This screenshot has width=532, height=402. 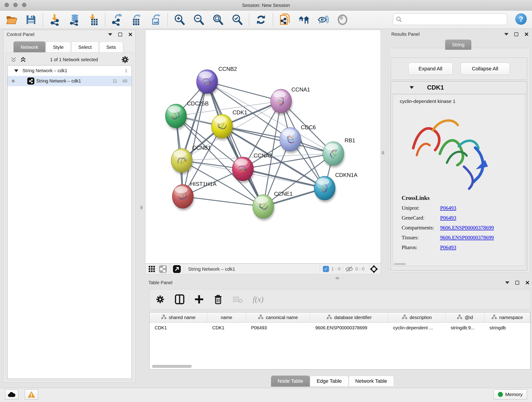 I want to click on grid-view-icon, so click(x=152, y=269).